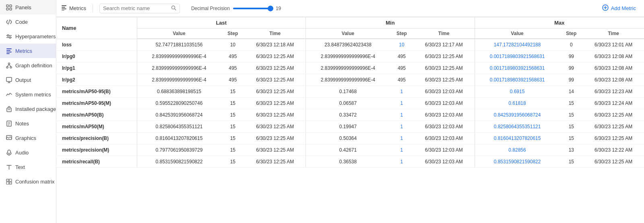  What do you see at coordinates (28, 138) in the screenshot?
I see `sidebar-item-graphics: Graphics` at bounding box center [28, 138].